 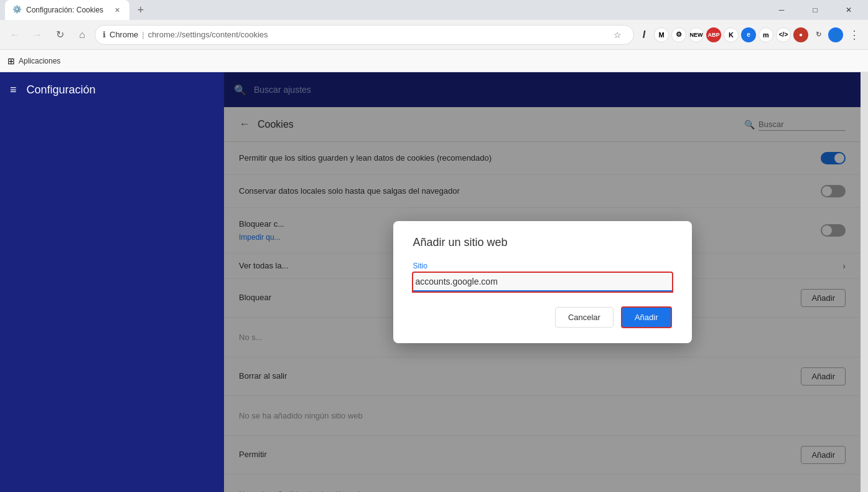 What do you see at coordinates (801, 35) in the screenshot?
I see `ext-vpn-icon: ●` at bounding box center [801, 35].